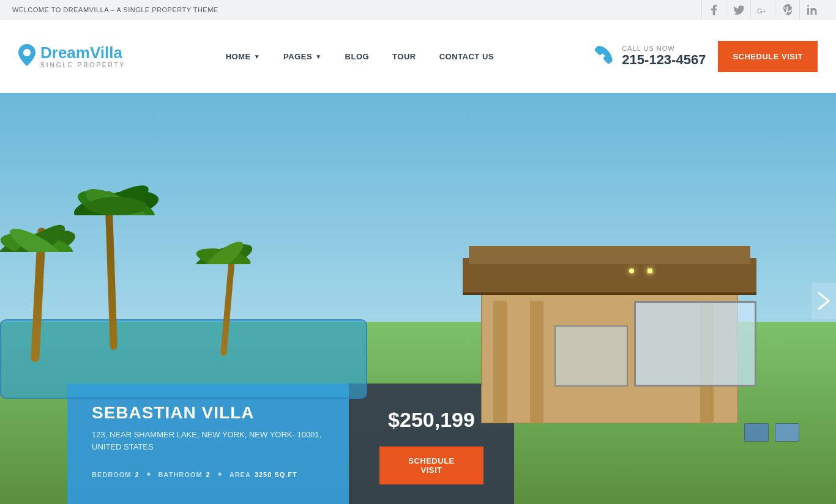  What do you see at coordinates (787, 10) in the screenshot?
I see `pinterest-icon` at bounding box center [787, 10].